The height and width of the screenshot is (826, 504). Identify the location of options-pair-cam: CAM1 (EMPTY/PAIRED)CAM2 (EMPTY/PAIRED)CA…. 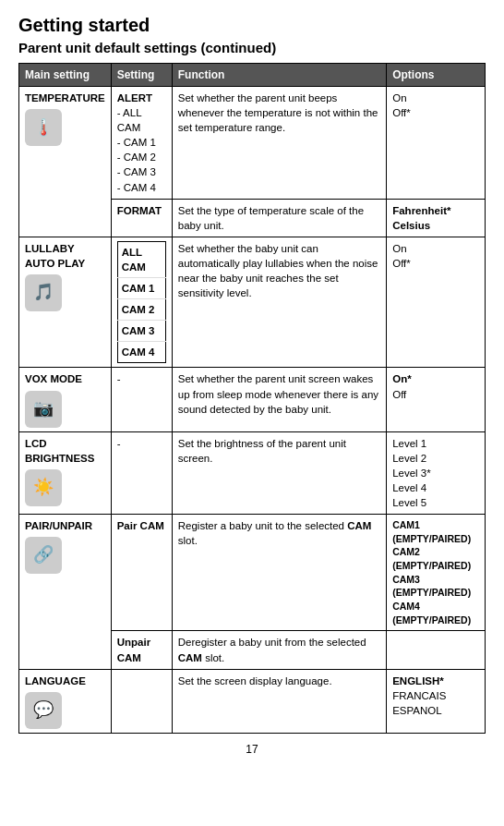
(436, 573).